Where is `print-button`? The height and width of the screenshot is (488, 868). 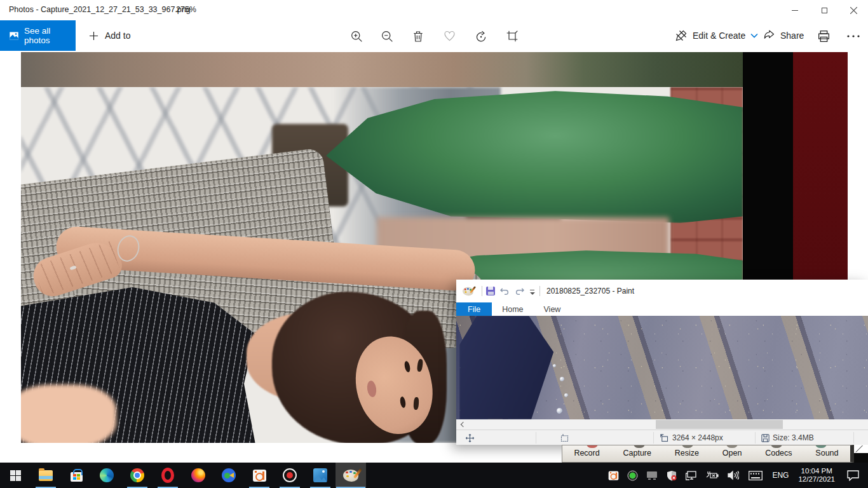
print-button is located at coordinates (824, 36).